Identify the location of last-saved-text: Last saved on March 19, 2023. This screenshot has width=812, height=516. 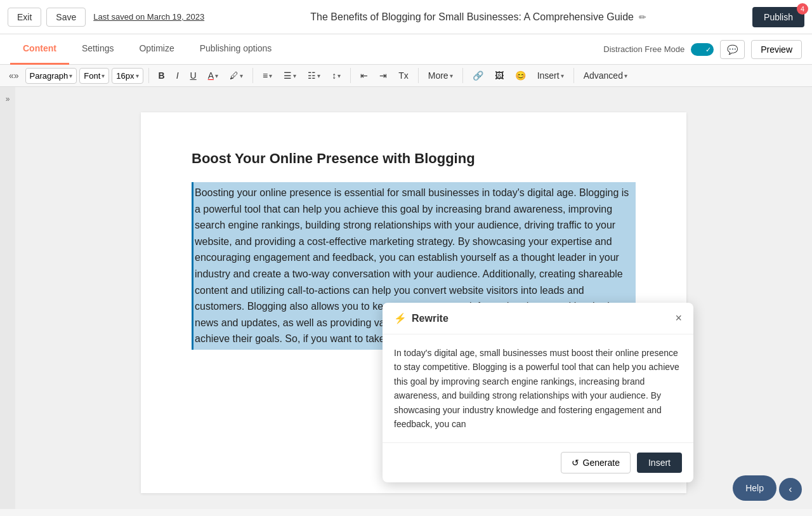
(148, 17).